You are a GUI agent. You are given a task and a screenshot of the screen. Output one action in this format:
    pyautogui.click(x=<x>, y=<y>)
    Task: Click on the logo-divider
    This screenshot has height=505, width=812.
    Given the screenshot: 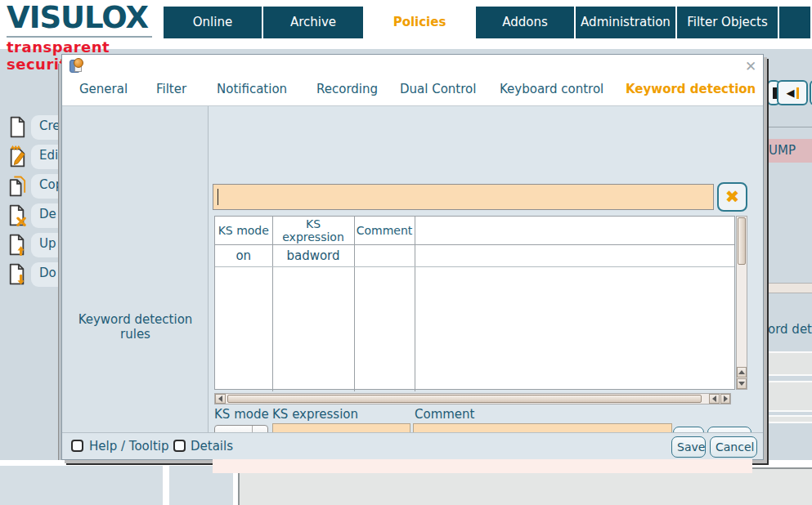 What is the action you would take?
    pyautogui.click(x=79, y=37)
    